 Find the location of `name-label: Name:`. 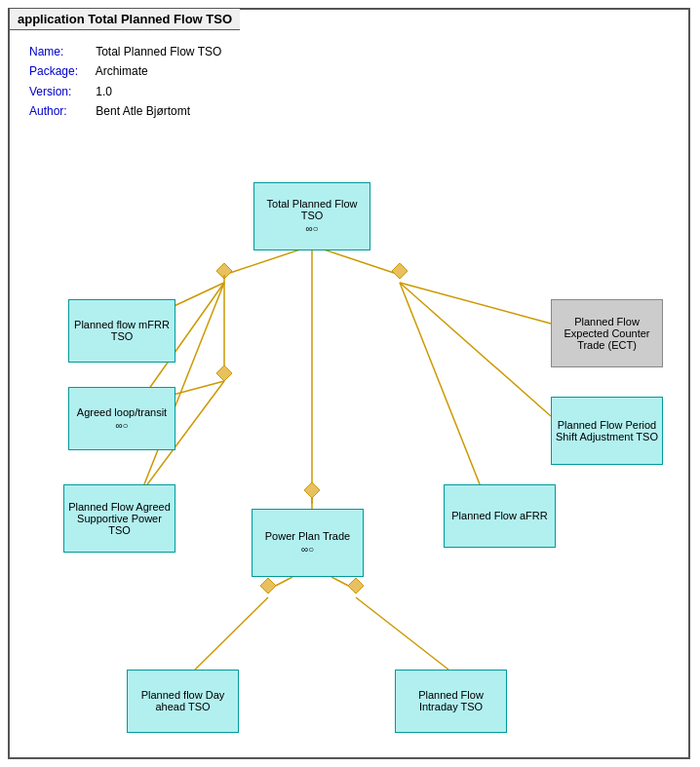

name-label: Name: is located at coordinates (60, 52).